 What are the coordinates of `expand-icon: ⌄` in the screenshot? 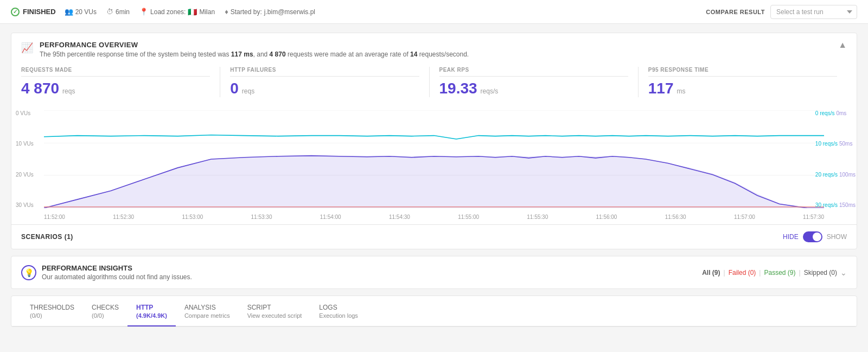 It's located at (844, 273).